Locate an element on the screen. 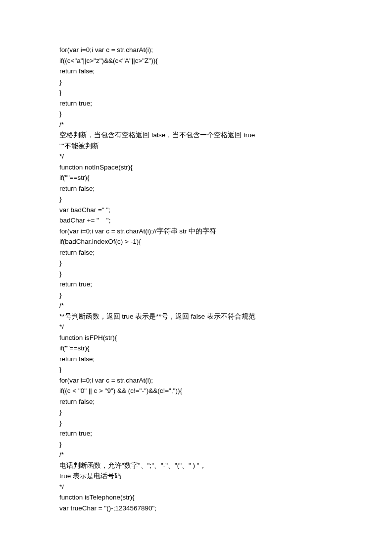 This screenshot has width=392, height=555. code-line: function isFPH(str){ is located at coordinates (196, 338).